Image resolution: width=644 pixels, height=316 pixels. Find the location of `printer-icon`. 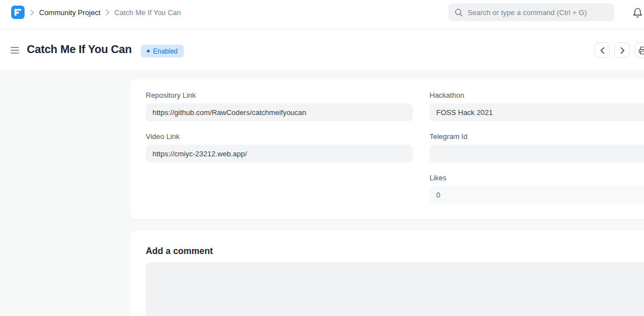

printer-icon is located at coordinates (641, 50).